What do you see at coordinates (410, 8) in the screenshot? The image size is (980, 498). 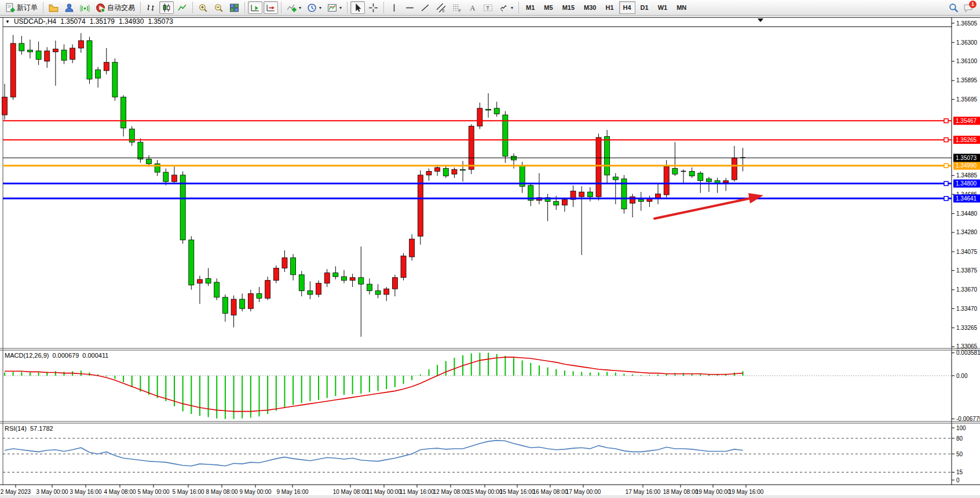 I see `horizontal-line-icon` at bounding box center [410, 8].